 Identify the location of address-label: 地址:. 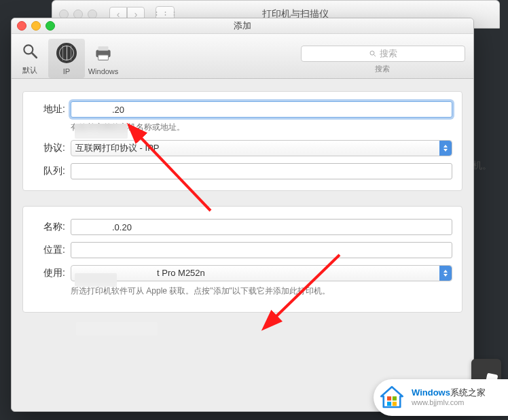
(48, 109).